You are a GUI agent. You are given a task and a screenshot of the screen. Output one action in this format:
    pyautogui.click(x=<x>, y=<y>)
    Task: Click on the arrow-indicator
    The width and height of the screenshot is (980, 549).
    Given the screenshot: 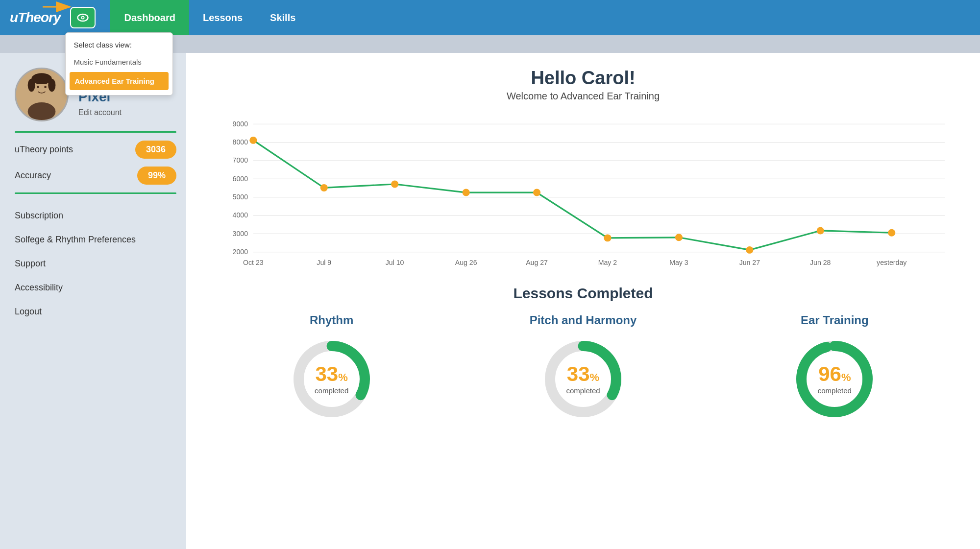 What is the action you would take?
    pyautogui.click(x=60, y=8)
    